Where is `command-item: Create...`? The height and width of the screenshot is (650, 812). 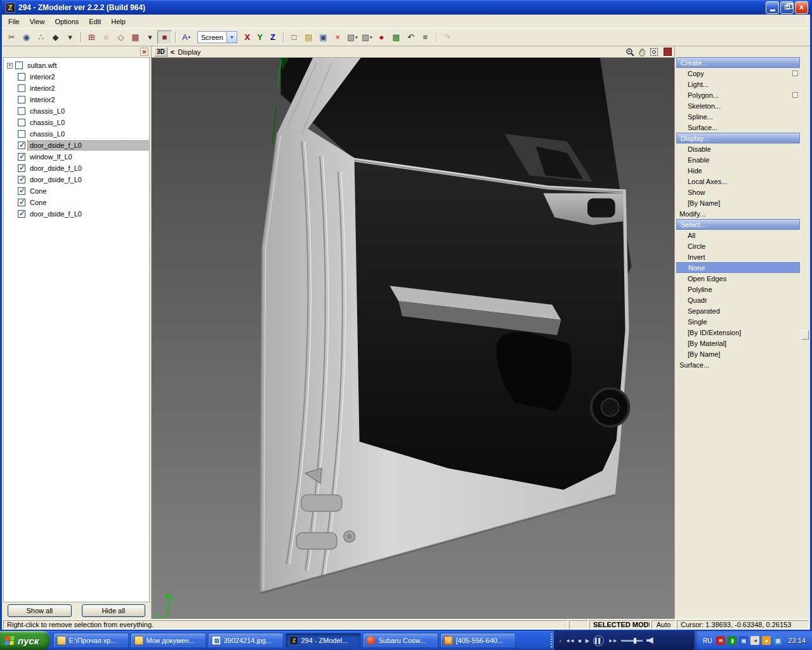 command-item: Create... is located at coordinates (738, 62).